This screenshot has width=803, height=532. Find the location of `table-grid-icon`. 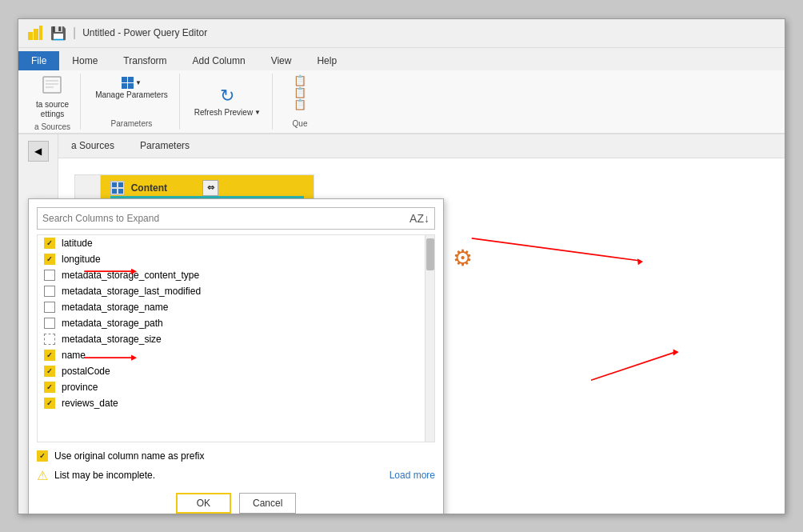

table-grid-icon is located at coordinates (118, 188).